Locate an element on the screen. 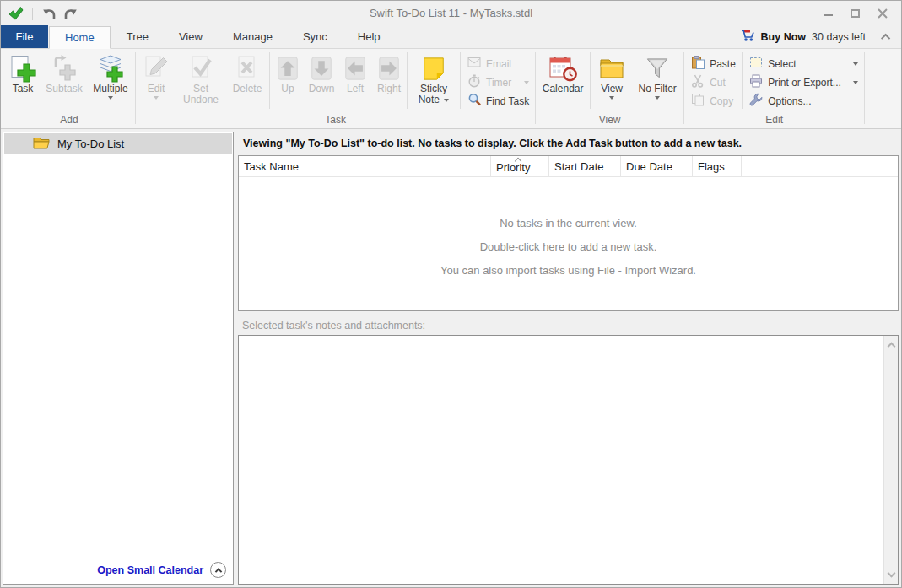 The image size is (902, 588). tab-view: View is located at coordinates (191, 37).